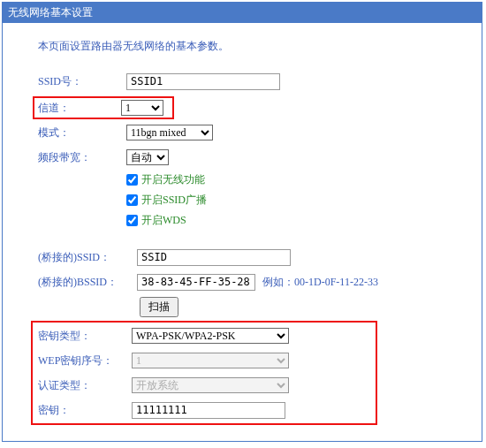 The width and height of the screenshot is (486, 448). I want to click on bridge-ssid-input, so click(214, 258).